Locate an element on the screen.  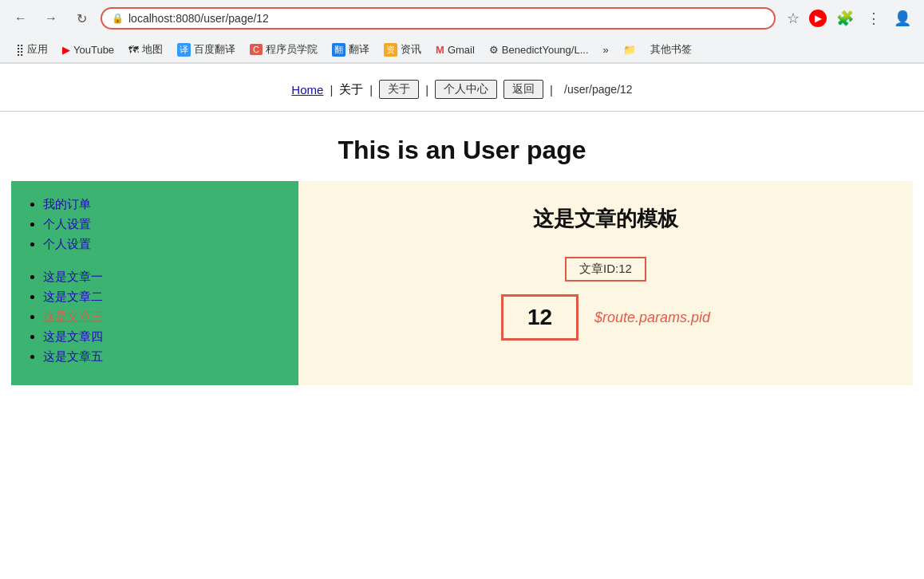
gmail-label: Gmail is located at coordinates (461, 49).